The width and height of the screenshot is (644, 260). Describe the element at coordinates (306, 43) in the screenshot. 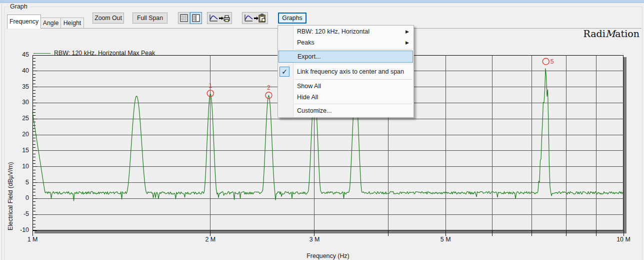

I see `menu-item-label: Peaks` at that location.